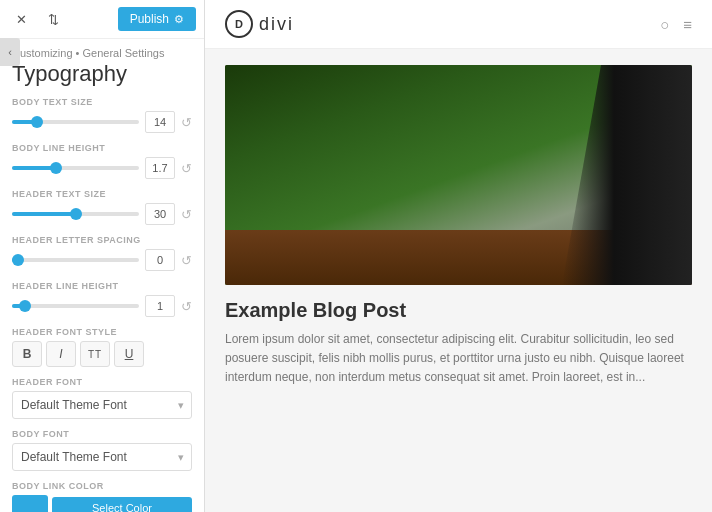 Image resolution: width=712 pixels, height=512 pixels. I want to click on header-line-height-value: 1, so click(160, 306).